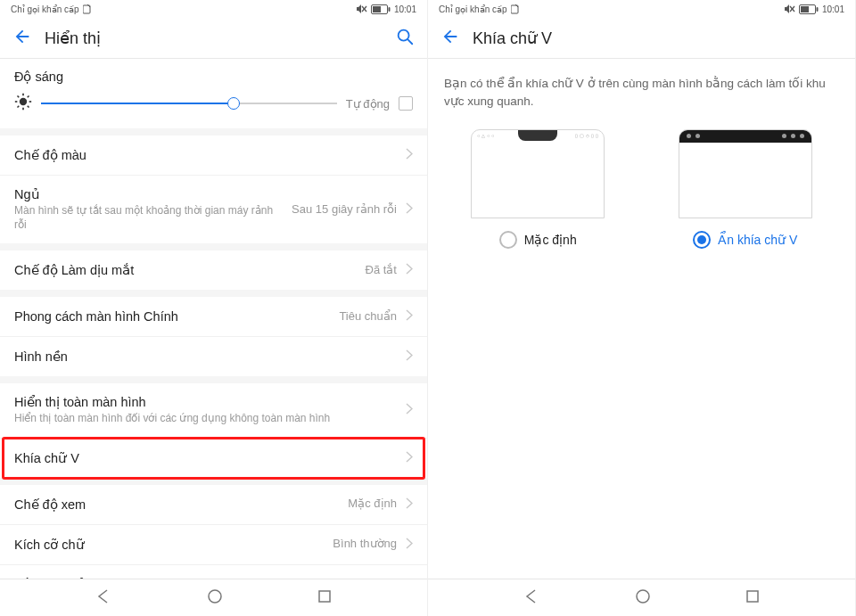 Image resolution: width=856 pixels, height=616 pixels. Describe the element at coordinates (214, 357) in the screenshot. I see `row-wallpaper: Hình nền` at that location.